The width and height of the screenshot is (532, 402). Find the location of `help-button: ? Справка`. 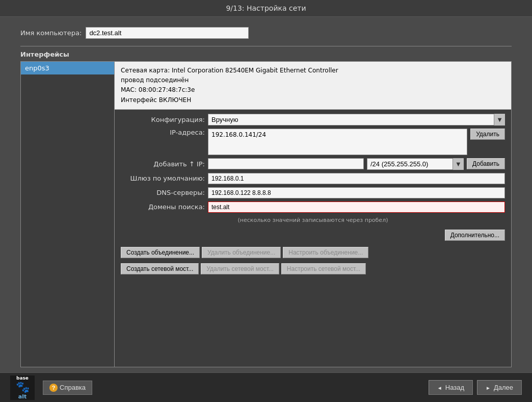

help-button: ? Справка is located at coordinates (67, 388).